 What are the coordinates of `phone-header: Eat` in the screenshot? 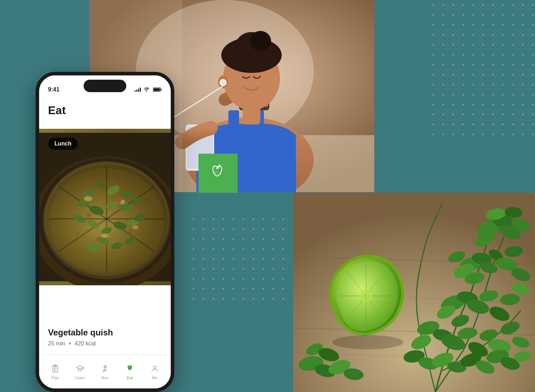 It's located at (105, 110).